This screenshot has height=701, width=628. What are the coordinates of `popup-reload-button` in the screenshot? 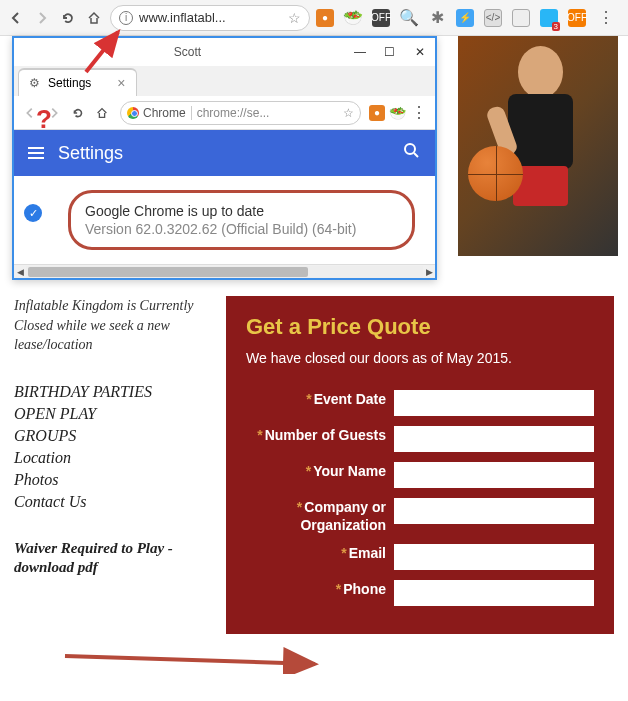 It's located at (78, 113).